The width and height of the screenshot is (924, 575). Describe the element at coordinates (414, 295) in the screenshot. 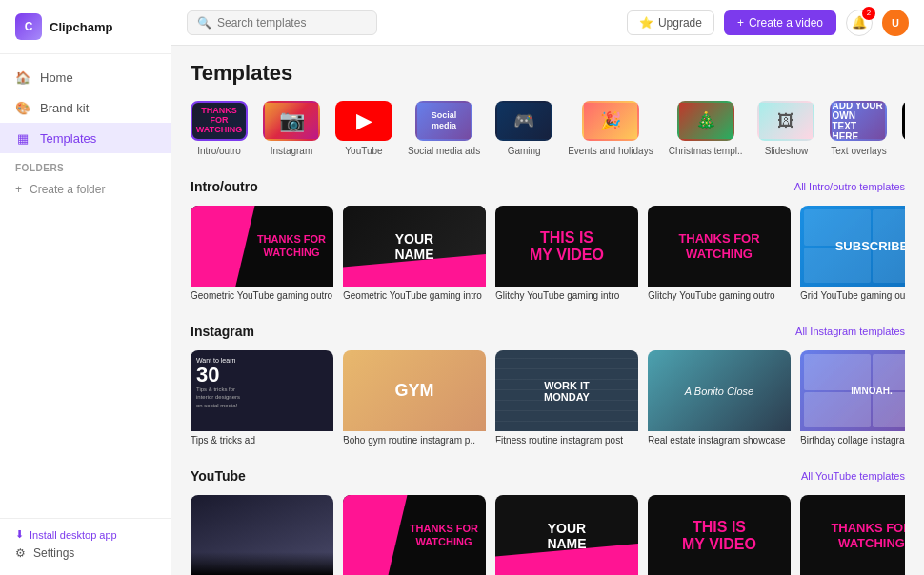

I see `template-label: Geometric YouTube gaming intro` at that location.